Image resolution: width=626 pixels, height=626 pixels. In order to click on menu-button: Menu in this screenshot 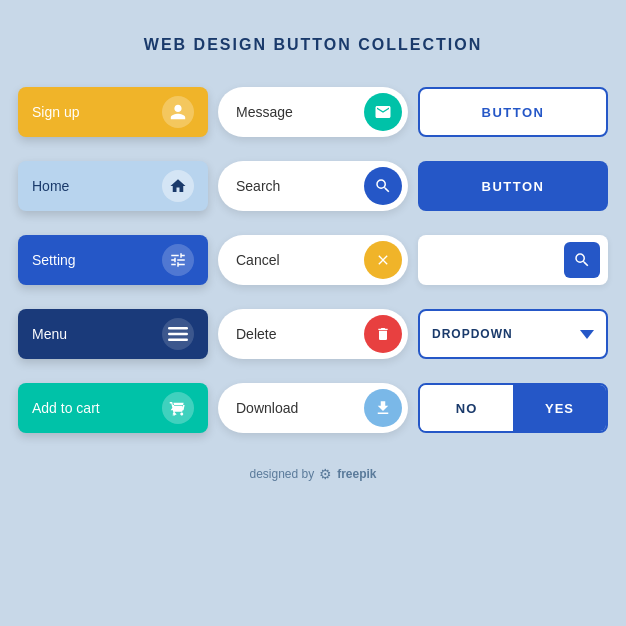, I will do `click(113, 334)`.